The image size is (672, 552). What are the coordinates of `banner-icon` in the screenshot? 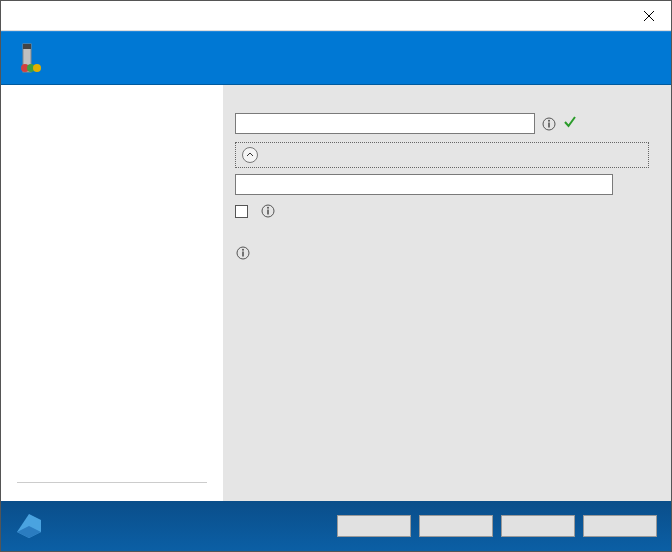 It's located at (30, 58).